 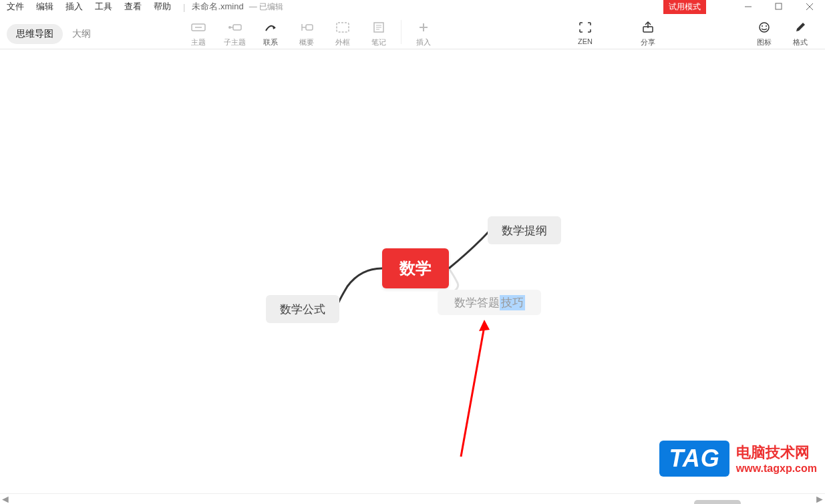 What do you see at coordinates (424, 43) in the screenshot?
I see `insert-label: 插入` at bounding box center [424, 43].